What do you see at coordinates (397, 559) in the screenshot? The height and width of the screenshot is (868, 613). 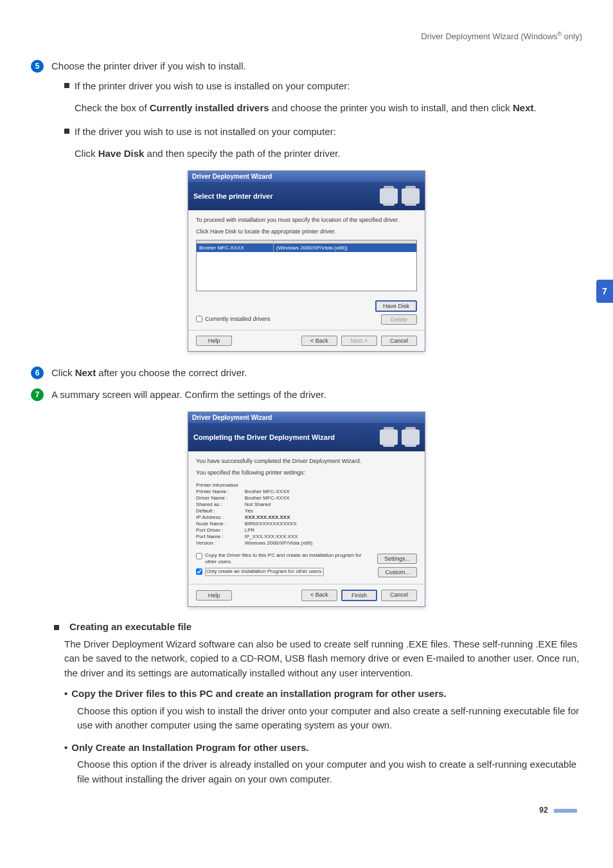 I see `settings-button: Settings...` at bounding box center [397, 559].